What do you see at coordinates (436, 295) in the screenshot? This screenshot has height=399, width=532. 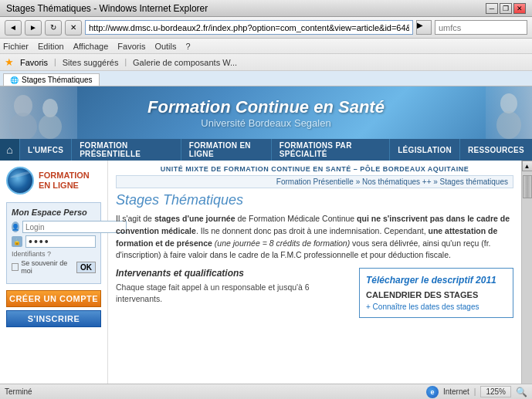 I see `calendrier-title: Calendrier des stages` at bounding box center [436, 295].